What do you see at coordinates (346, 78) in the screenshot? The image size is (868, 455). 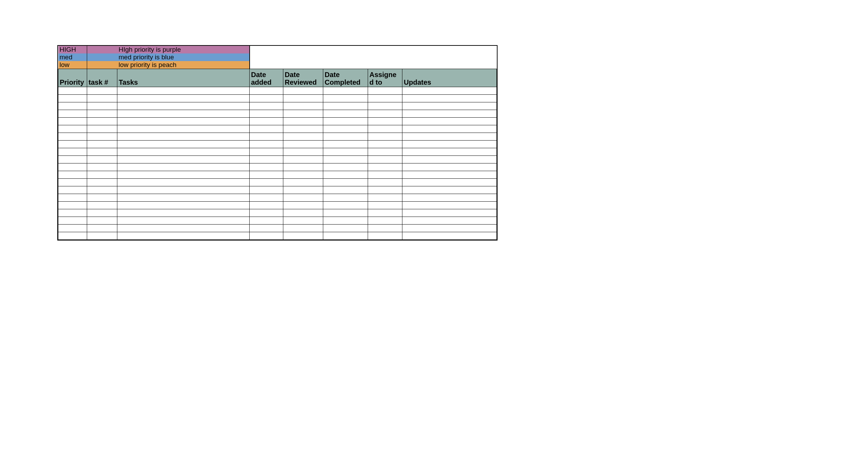 I see `header-date-completed: Date Completed` at bounding box center [346, 78].